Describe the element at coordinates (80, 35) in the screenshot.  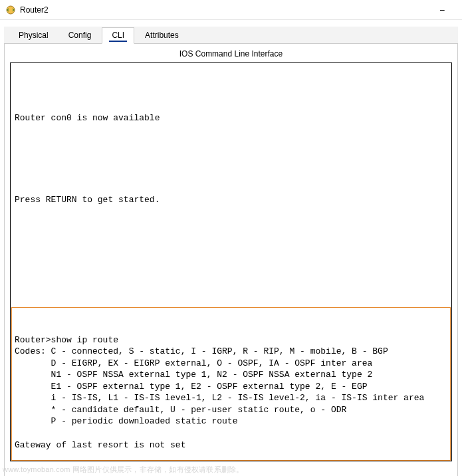
I see `tab-label: Config` at that location.